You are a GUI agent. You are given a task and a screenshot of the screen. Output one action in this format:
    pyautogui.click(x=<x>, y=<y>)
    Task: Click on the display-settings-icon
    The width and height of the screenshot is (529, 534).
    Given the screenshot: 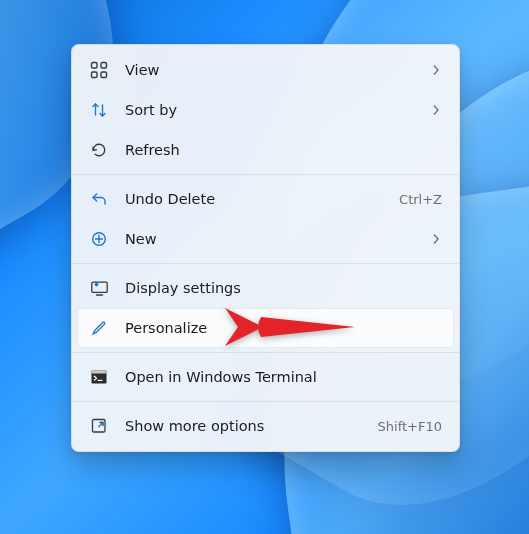 What is the action you would take?
    pyautogui.click(x=99, y=288)
    